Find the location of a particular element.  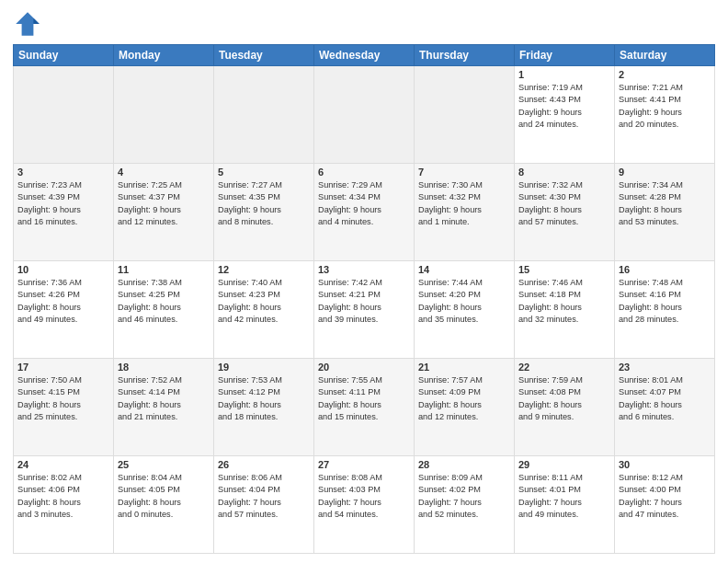

calendar-cell: 12Sunrise: 7:40 AM Sunset: 4:23 PM Dayli… is located at coordinates (265, 310).